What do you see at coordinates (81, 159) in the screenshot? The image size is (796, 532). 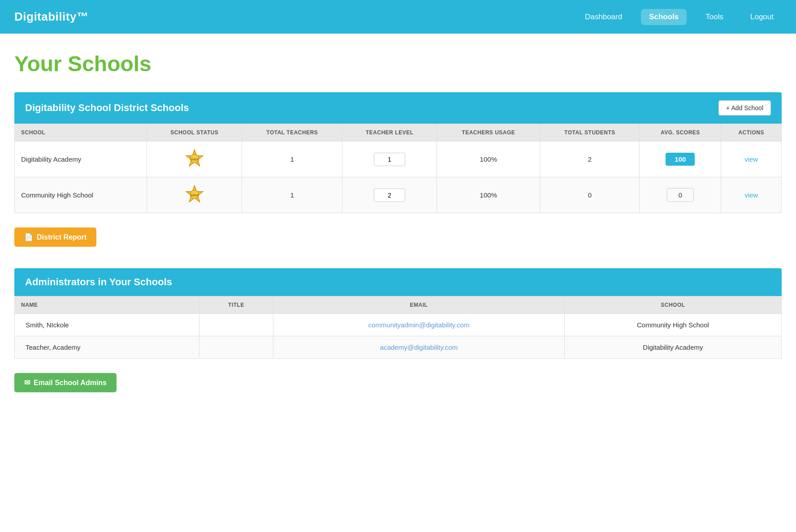 I see `school-name-cell: Digitability Academy` at bounding box center [81, 159].